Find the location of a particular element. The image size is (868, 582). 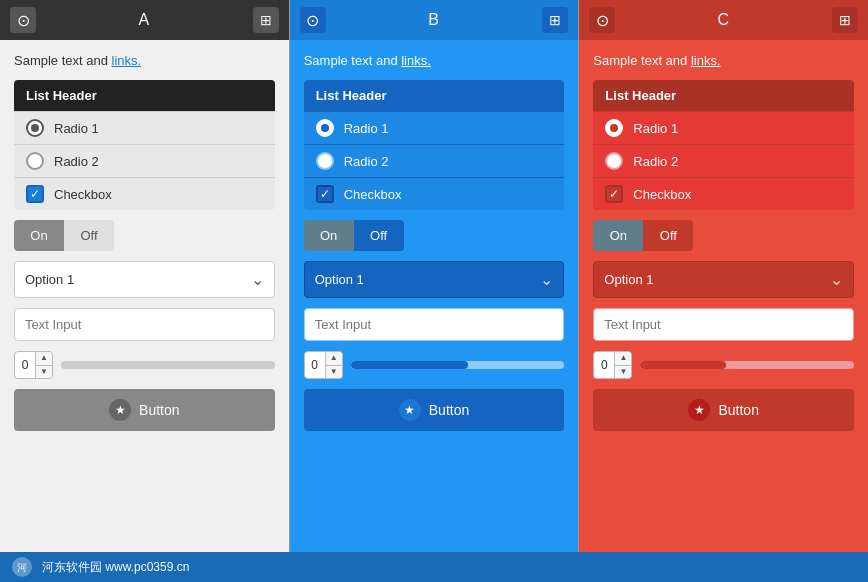

watermark-logo: 河 is located at coordinates (22, 567).